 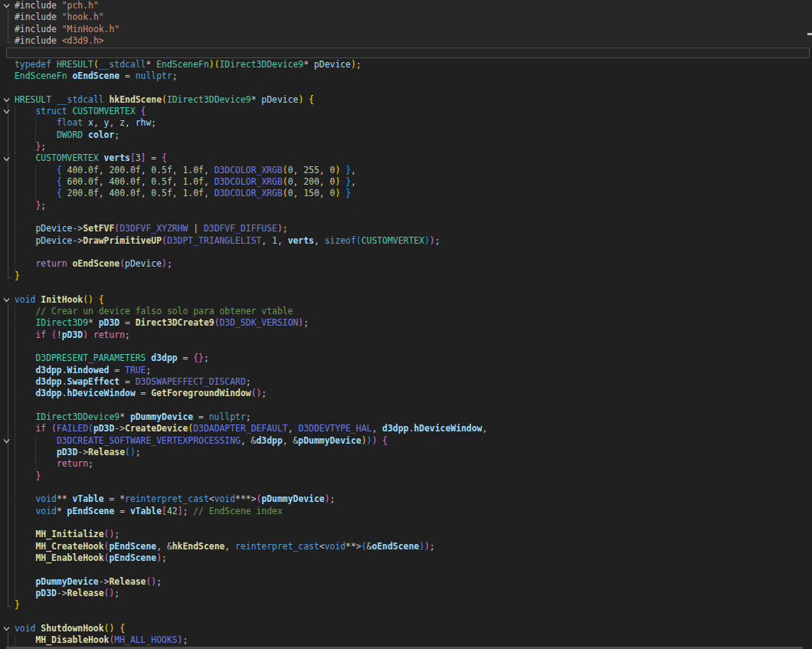 I want to click on code-token: #include, so click(x=35, y=29).